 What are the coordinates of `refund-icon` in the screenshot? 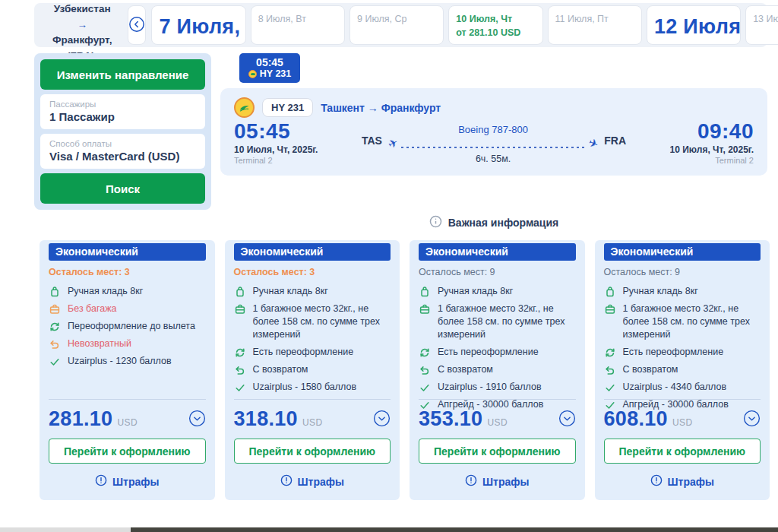 It's located at (425, 370).